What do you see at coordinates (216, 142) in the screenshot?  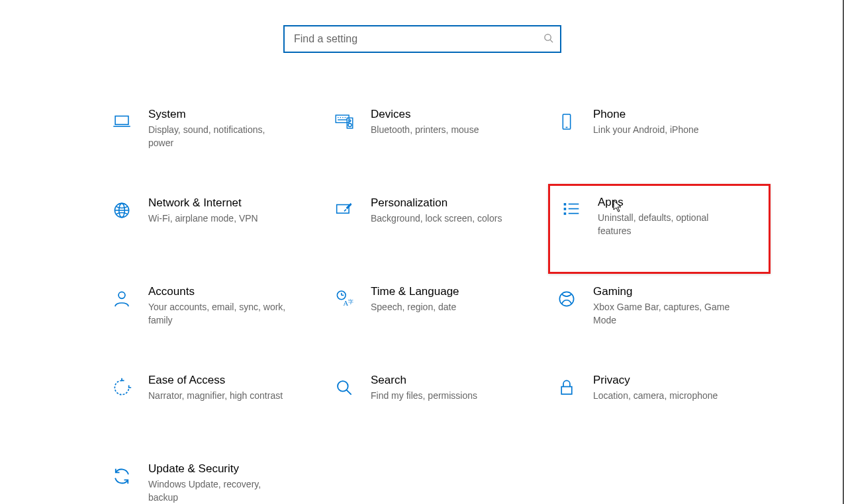 I see `tile-system: System Display, sound, notifications, po…` at bounding box center [216, 142].